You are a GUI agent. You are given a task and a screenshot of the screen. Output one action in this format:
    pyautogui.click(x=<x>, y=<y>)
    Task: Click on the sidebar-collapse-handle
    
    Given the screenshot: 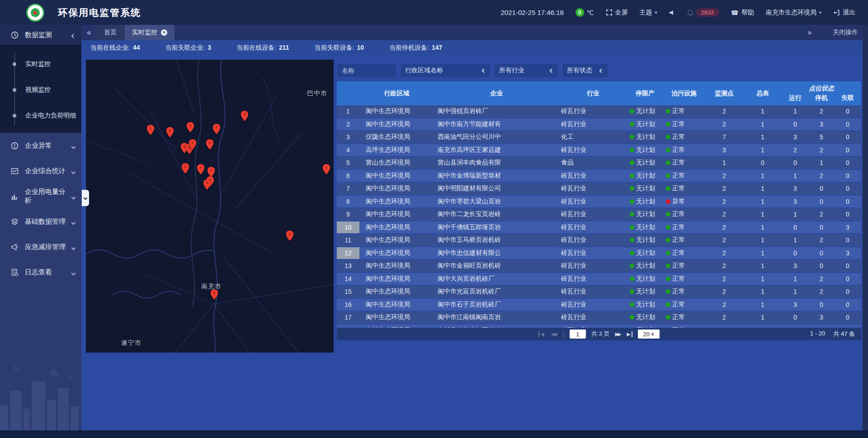 What is the action you would take?
    pyautogui.click(x=85, y=198)
    